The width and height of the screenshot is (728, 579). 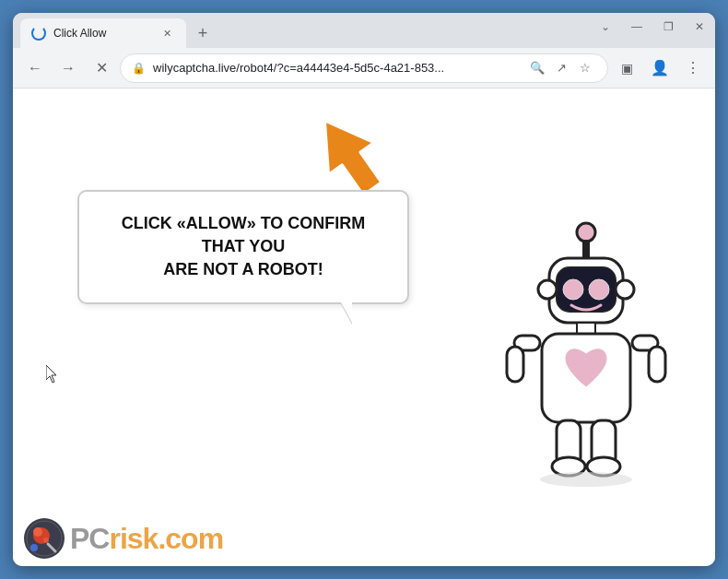 I want to click on lock-icon: 🔒, so click(x=138, y=68).